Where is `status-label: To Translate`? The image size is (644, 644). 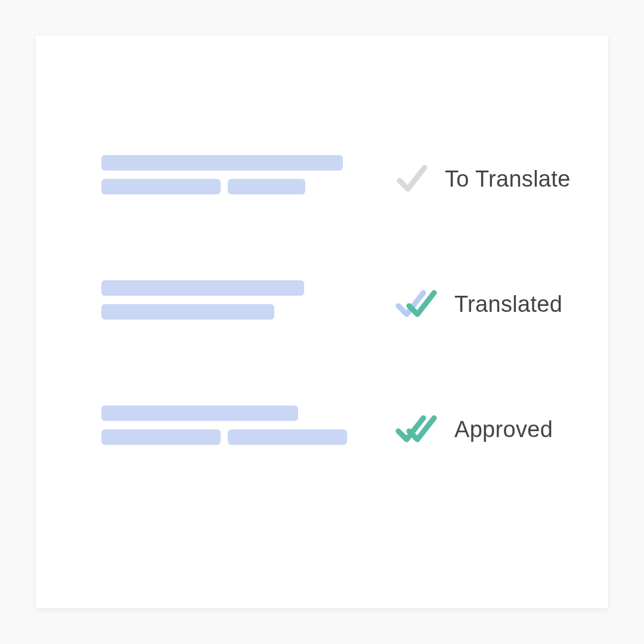 status-label: To Translate is located at coordinates (508, 179).